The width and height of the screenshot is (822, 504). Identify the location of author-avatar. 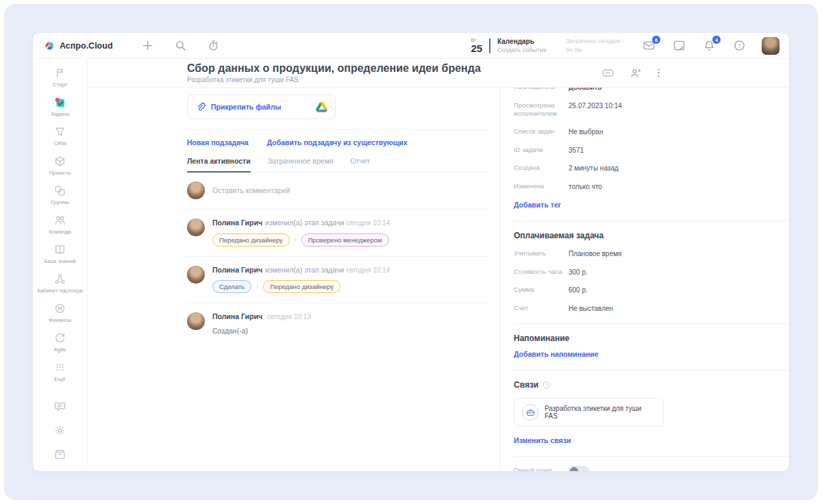
(196, 275).